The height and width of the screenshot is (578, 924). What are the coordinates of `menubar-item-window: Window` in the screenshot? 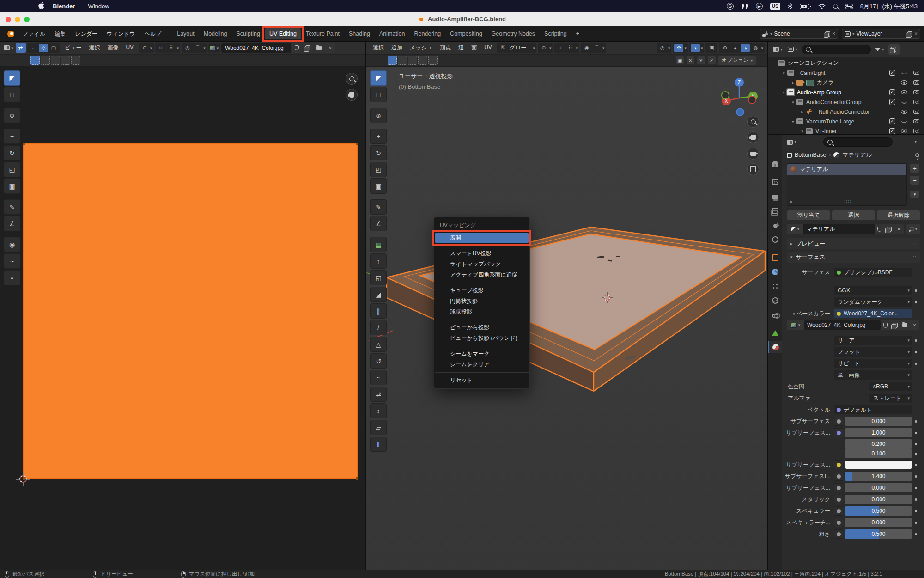 It's located at (98, 6).